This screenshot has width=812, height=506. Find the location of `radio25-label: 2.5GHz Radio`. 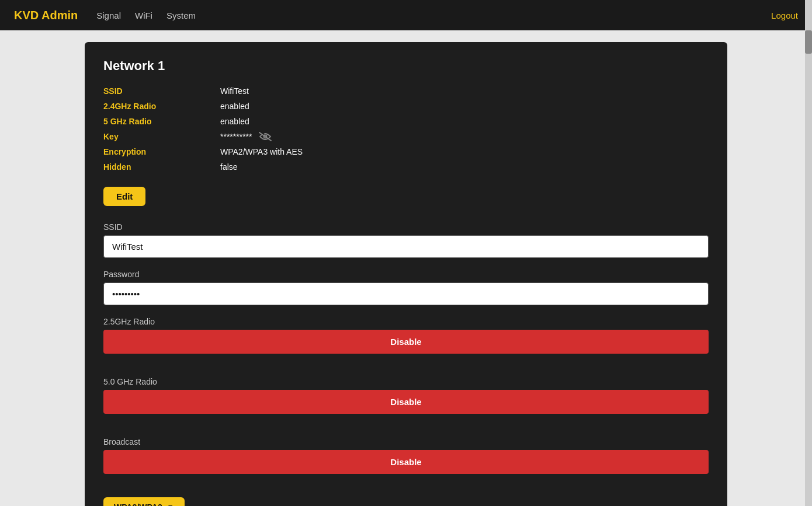

radio25-label: 2.5GHz Radio is located at coordinates (406, 322).